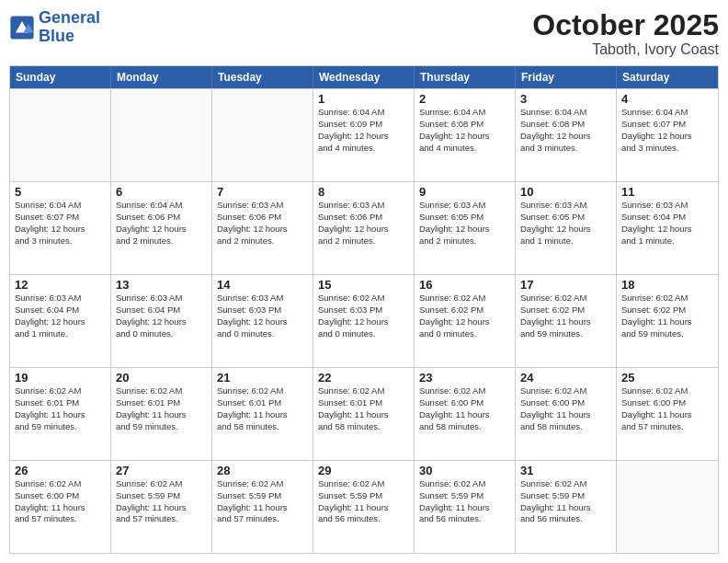 The image size is (728, 563). What do you see at coordinates (364, 228) in the screenshot?
I see `calendar-cell: 8Sunrise: 6:03 AM Sunset: 6:06 PM Daylig…` at bounding box center [364, 228].